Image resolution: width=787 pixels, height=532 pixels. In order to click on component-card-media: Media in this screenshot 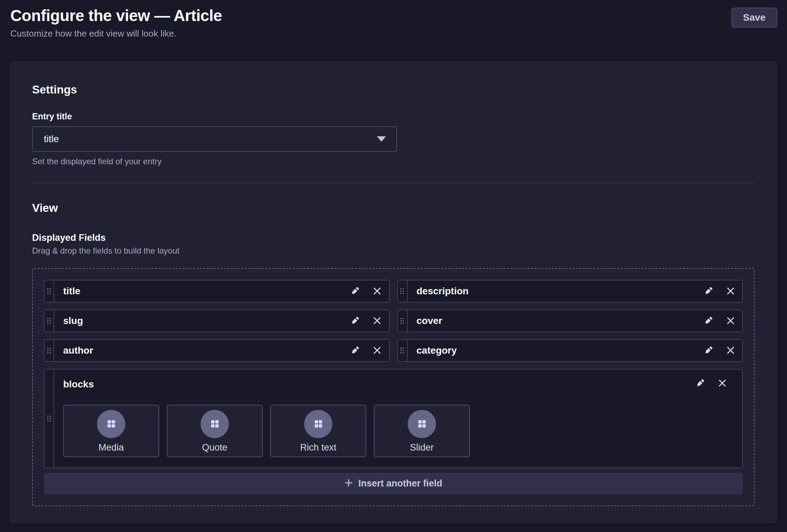, I will do `click(111, 431)`.